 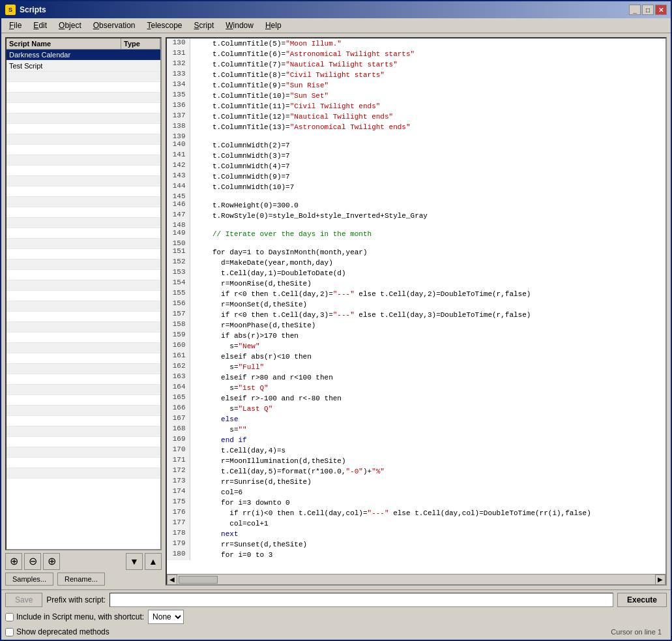 I want to click on samples-button: Samples..., so click(x=29, y=579).